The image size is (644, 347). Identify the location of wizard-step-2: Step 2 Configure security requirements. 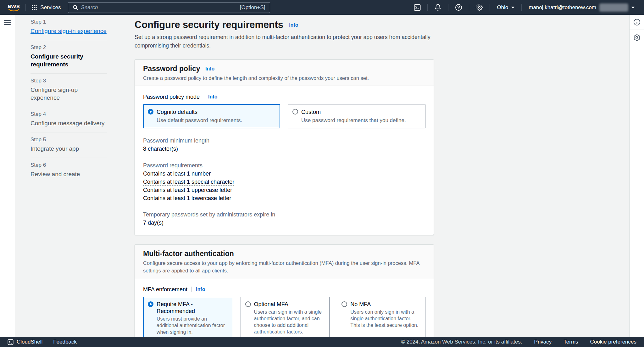
(69, 57).